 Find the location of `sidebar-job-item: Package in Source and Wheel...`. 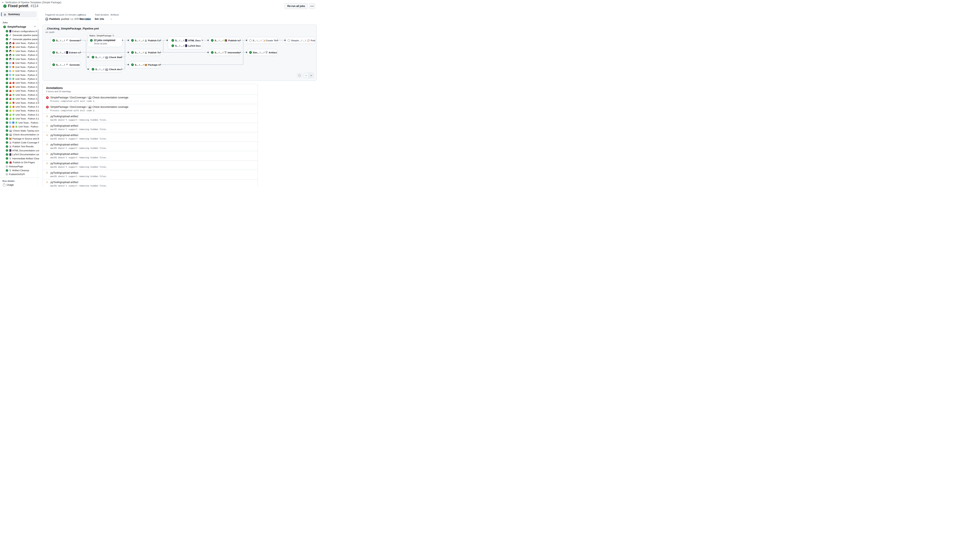

sidebar-job-item: Package in Source and Wheel... is located at coordinates (20, 139).